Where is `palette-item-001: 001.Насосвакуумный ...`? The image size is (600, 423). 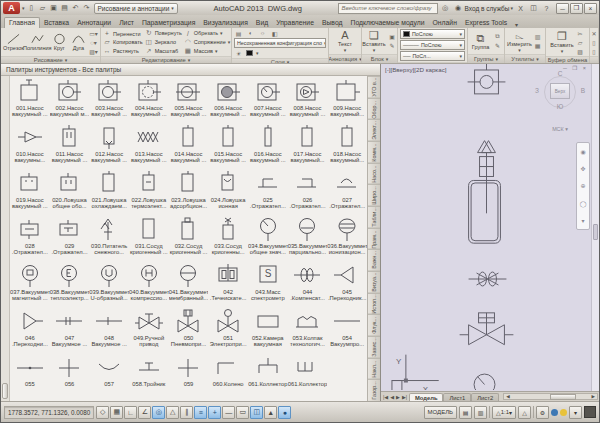
palette-item-001: 001.Насосвакуумный ... is located at coordinates (30, 101).